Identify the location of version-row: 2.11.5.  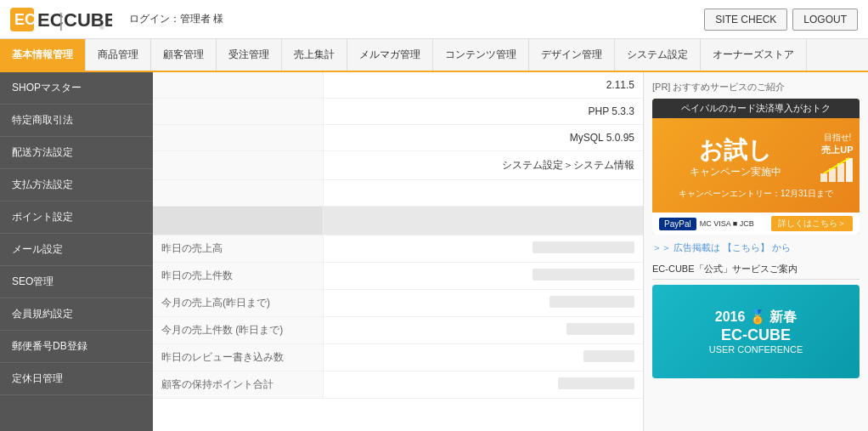
(397, 85).